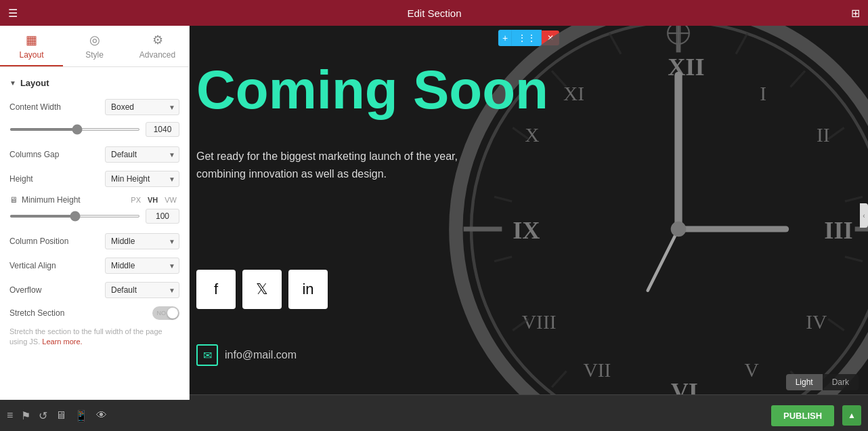 This screenshot has height=431, width=868. Describe the element at coordinates (9, 415) in the screenshot. I see `layers-icon: ≡` at that location.